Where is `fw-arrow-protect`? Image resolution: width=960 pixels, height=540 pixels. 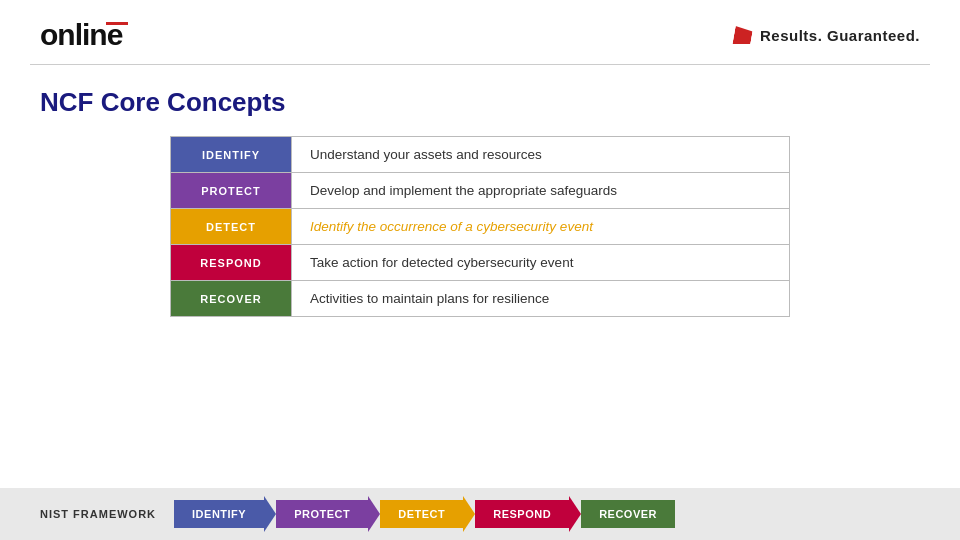 fw-arrow-protect is located at coordinates (374, 514).